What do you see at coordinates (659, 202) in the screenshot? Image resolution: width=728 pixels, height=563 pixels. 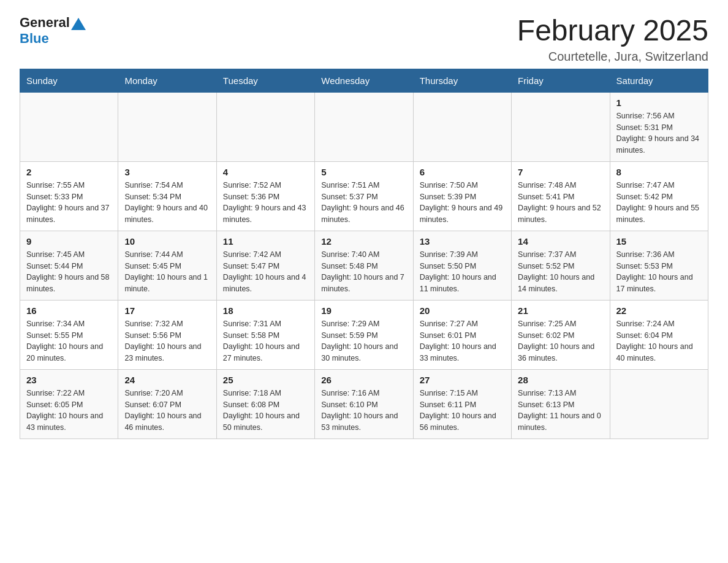 I see `day-info: Sunrise: 7:47 AMSunset: 5:42 PMDaylight:…` at bounding box center [659, 202].